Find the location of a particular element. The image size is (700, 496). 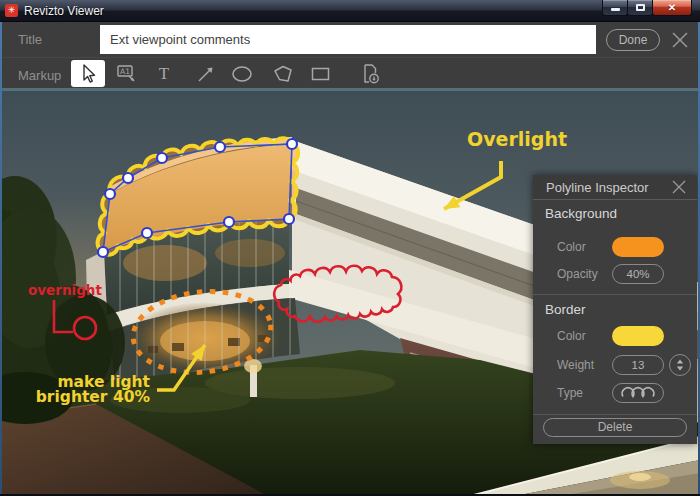

polygon-icon is located at coordinates (284, 74).